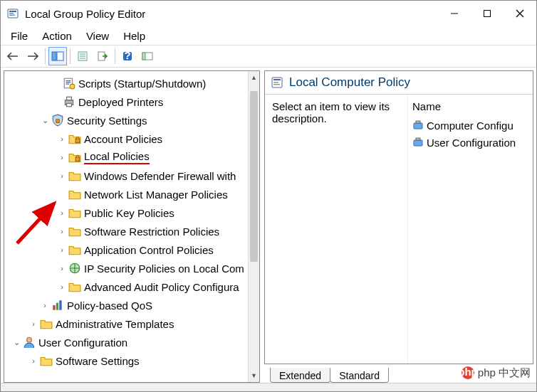 The width and height of the screenshot is (537, 392). Describe the element at coordinates (130, 213) in the screenshot. I see `tree-item-label: Public Key Policies` at that location.